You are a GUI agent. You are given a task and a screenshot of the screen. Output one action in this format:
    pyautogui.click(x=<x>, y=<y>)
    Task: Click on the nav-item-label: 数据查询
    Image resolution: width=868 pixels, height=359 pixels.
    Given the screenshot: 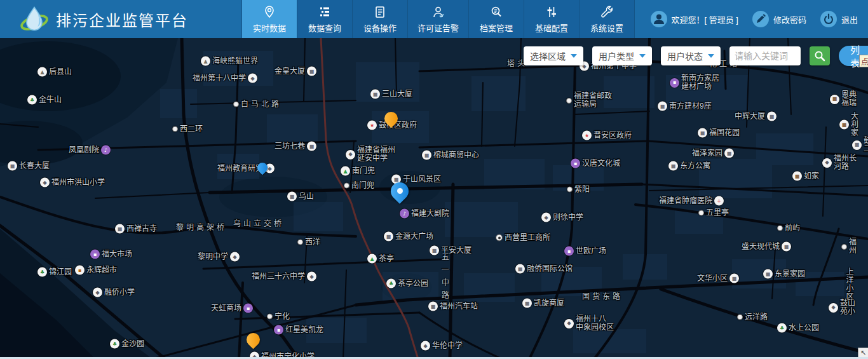 What is the action you would take?
    pyautogui.click(x=325, y=28)
    